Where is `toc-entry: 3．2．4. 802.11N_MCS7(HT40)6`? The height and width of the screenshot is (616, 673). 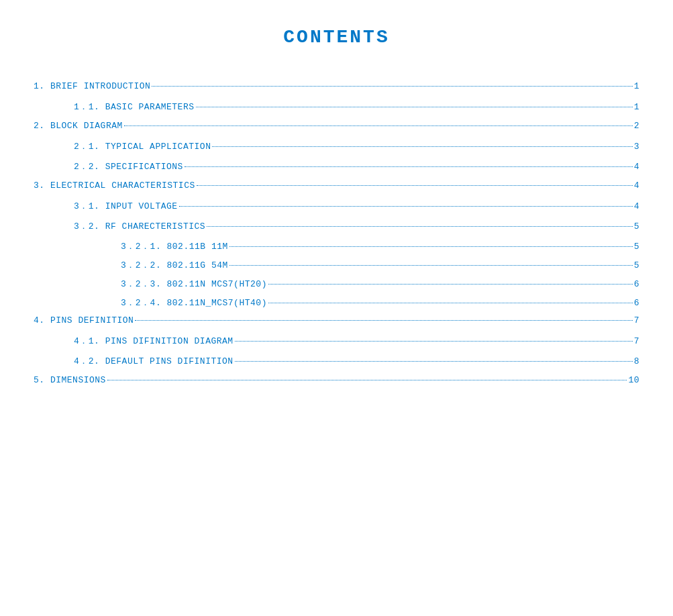 toc-entry: 3．2．4. 802.11N_MCS7(HT40)6 is located at coordinates (337, 303).